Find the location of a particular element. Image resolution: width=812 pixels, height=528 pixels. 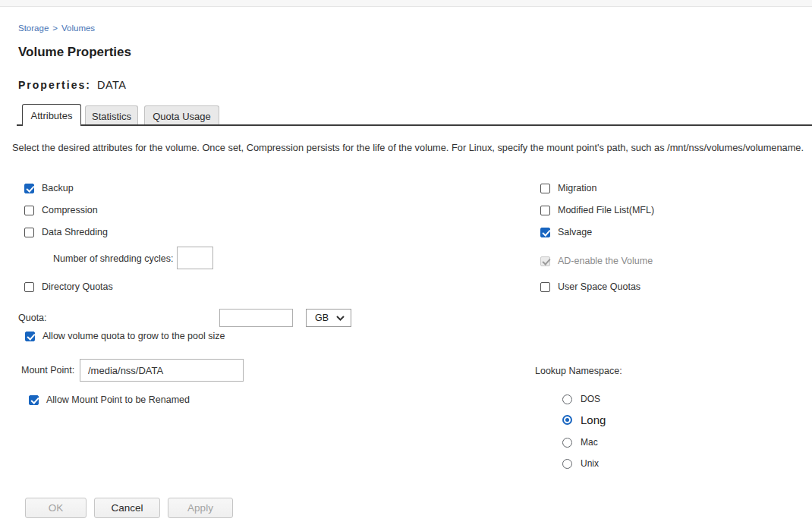

tab-statistics-label: Statistics is located at coordinates (112, 117).